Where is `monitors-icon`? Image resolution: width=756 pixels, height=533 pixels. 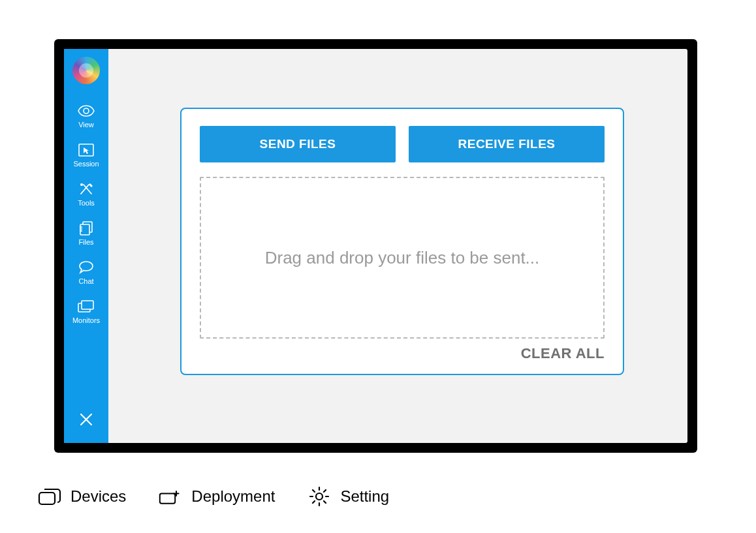
monitors-icon is located at coordinates (86, 307).